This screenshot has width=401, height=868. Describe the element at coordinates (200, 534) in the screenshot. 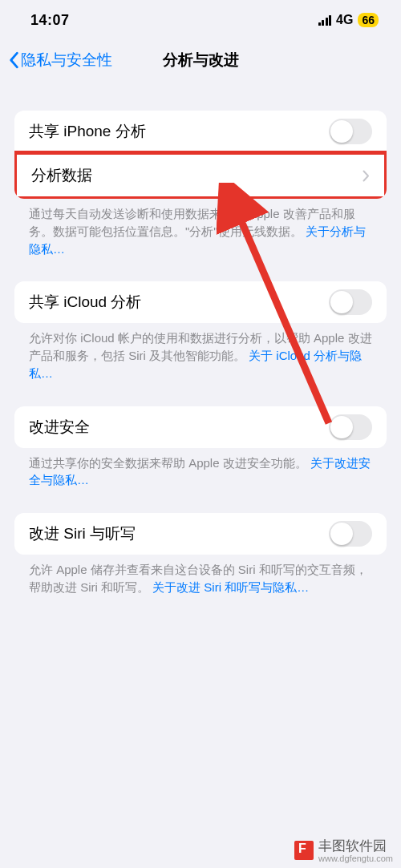

I see `row-improve-siri: 改进 Siri 与听写` at that location.